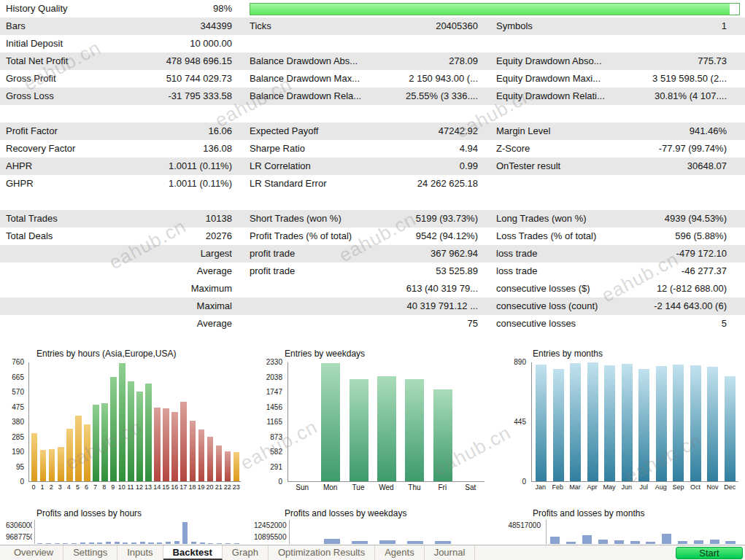 Image resolution: width=745 pixels, height=560 pixels. What do you see at coordinates (522, 526) in the screenshot?
I see `y-tick-label: 48517000` at bounding box center [522, 526].